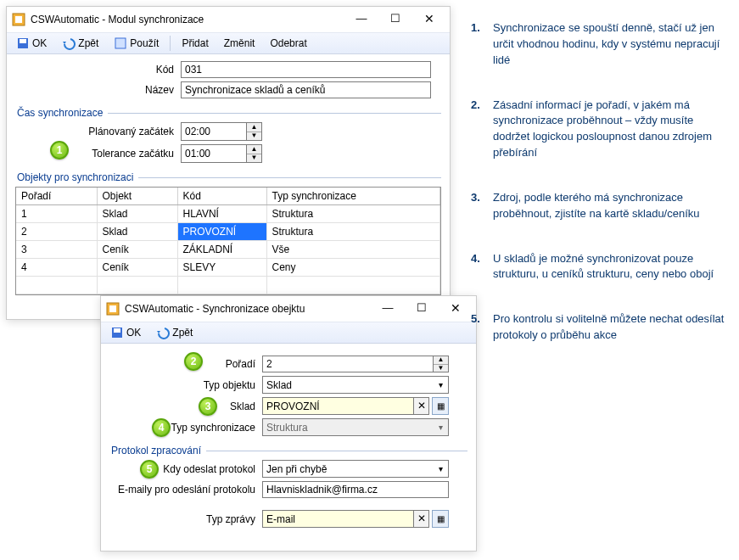 Image resolution: width=739 pixels, height=560 pixels. What do you see at coordinates (161, 428) in the screenshot?
I see `badge-4: 4` at bounding box center [161, 428].